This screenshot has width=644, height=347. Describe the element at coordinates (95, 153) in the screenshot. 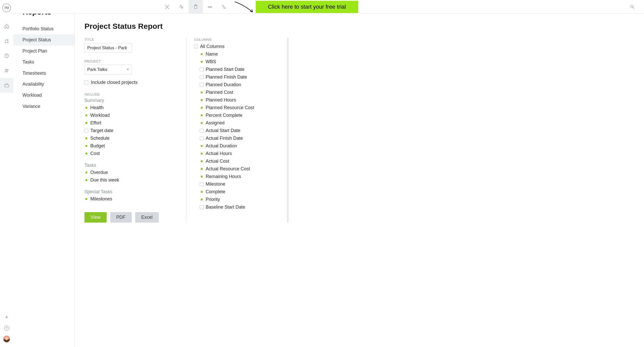

I see `summary-label-cost: Cost` at that location.